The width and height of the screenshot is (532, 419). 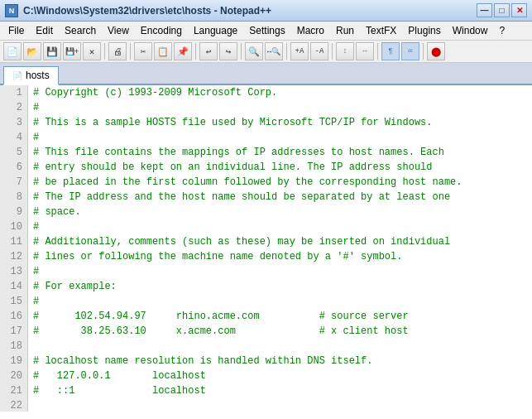 What do you see at coordinates (143, 51) in the screenshot?
I see `cut-button: ✂` at bounding box center [143, 51].